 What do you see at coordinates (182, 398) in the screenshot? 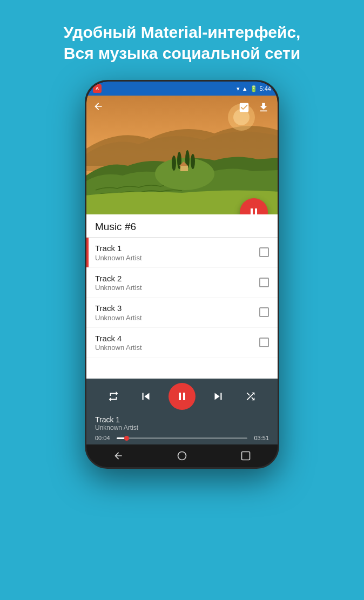
I see `player-controls` at bounding box center [182, 398].